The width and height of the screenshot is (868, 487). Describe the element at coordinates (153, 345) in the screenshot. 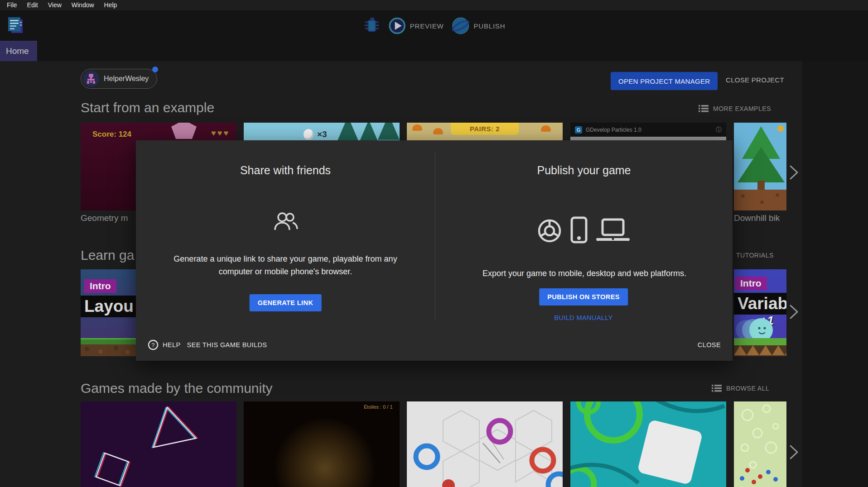

I see `help-circle-icon: ?` at that location.